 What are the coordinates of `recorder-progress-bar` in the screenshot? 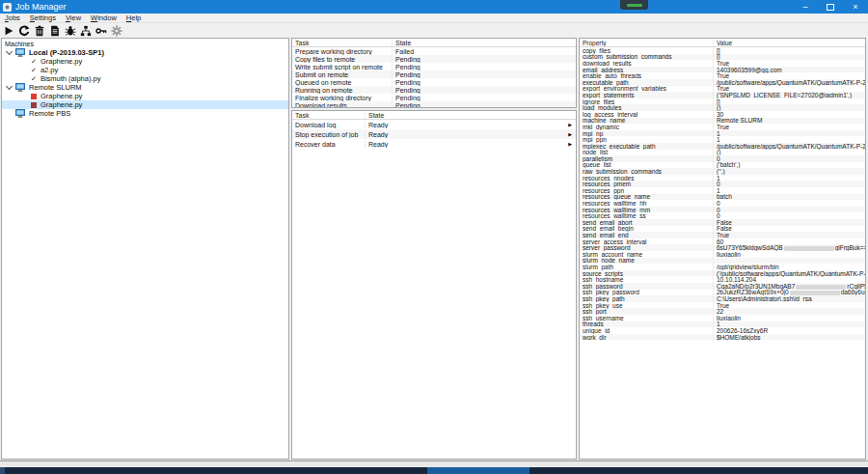 It's located at (635, 6).